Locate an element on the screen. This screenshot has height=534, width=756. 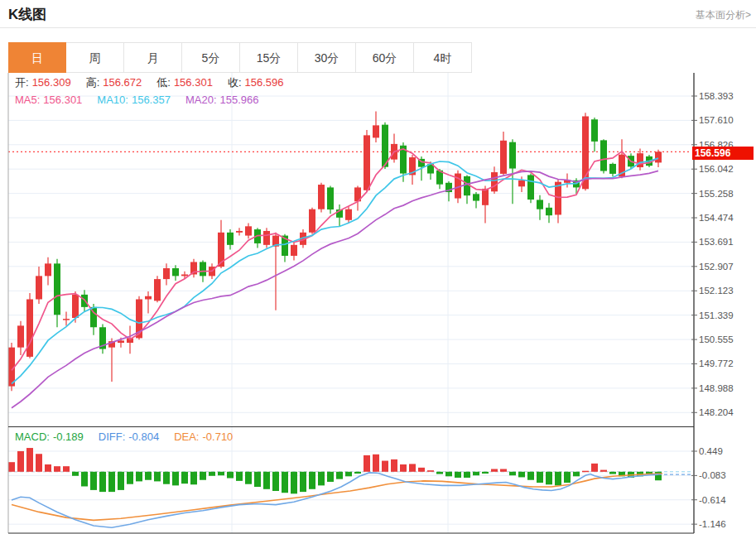
legend-item: MA20:155.966 is located at coordinates (224, 99).